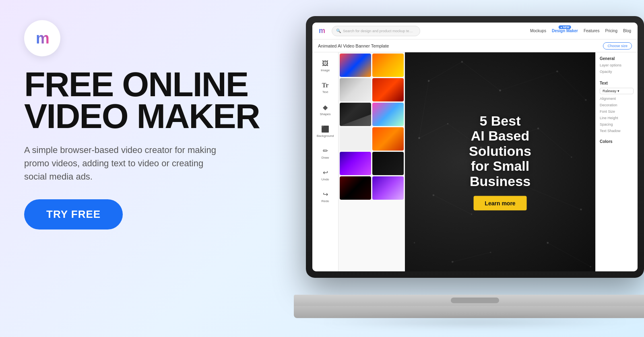 The width and height of the screenshot is (644, 337). What do you see at coordinates (475, 322) in the screenshot?
I see `laptop-shadow` at bounding box center [475, 322].